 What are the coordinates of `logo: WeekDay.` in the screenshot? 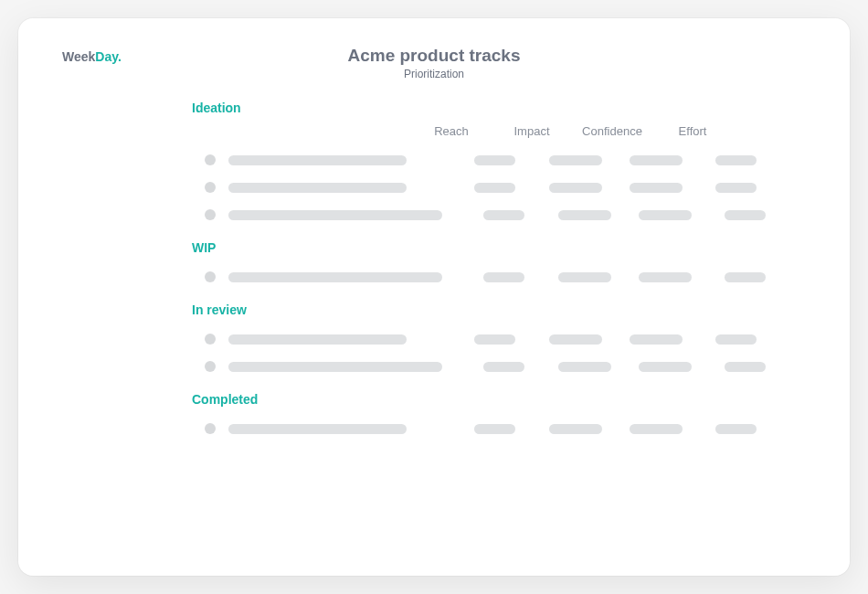 It's located at (91, 57).